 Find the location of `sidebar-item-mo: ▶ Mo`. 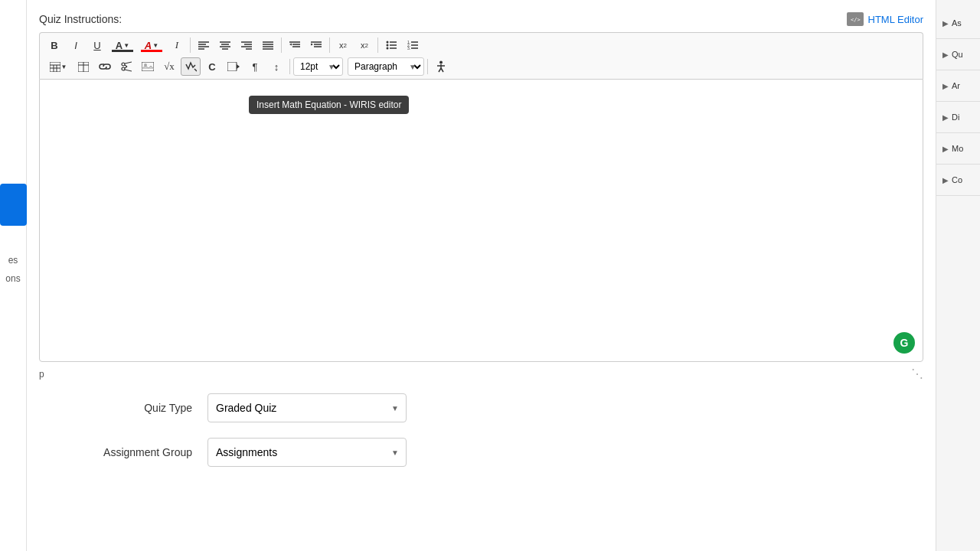

sidebar-item-mo: ▶ Mo is located at coordinates (959, 148).